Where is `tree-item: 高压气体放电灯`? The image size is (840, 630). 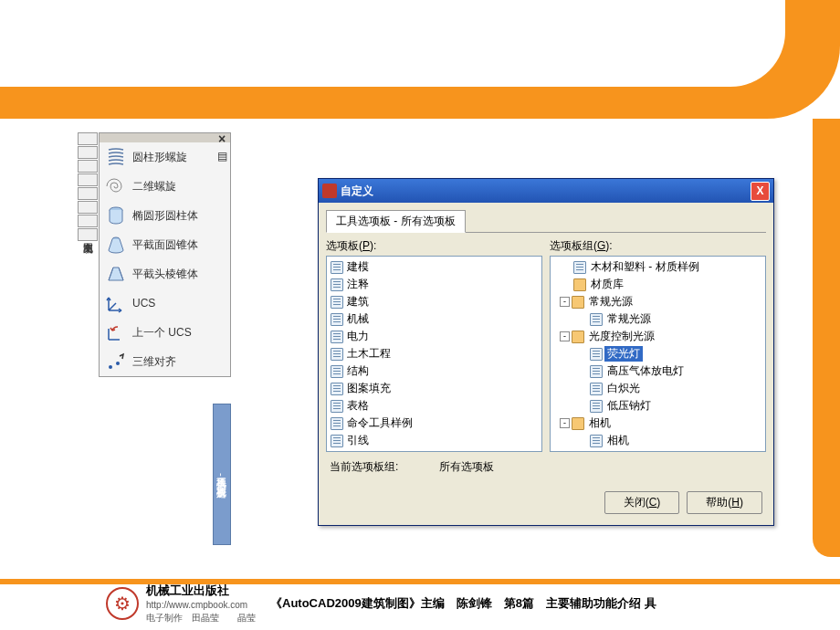
tree-item: 高压气体放电灯 is located at coordinates (657, 371).